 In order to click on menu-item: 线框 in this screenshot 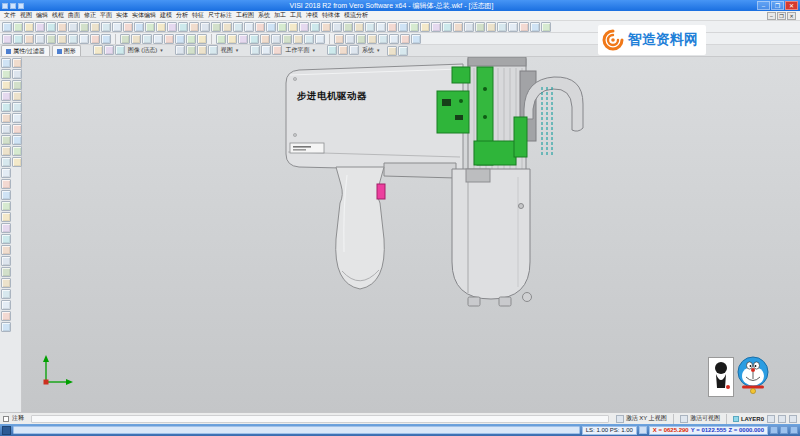, I will do `click(58, 16)`.